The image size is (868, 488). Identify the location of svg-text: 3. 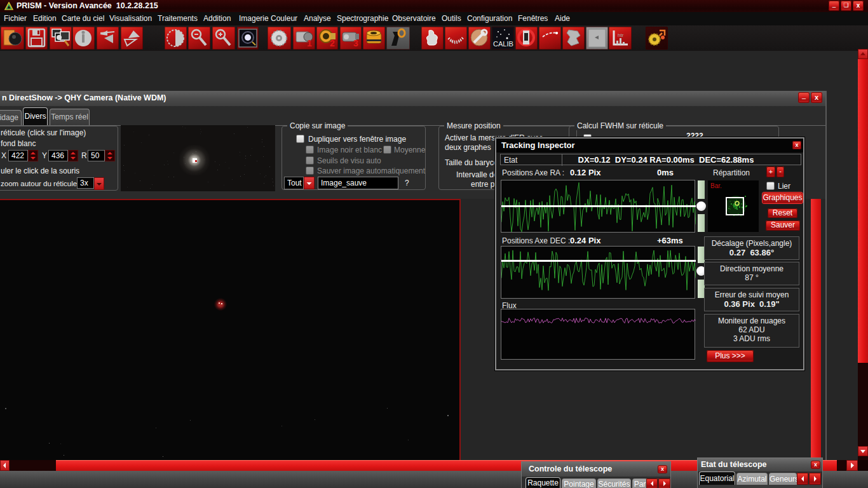
(356, 43).